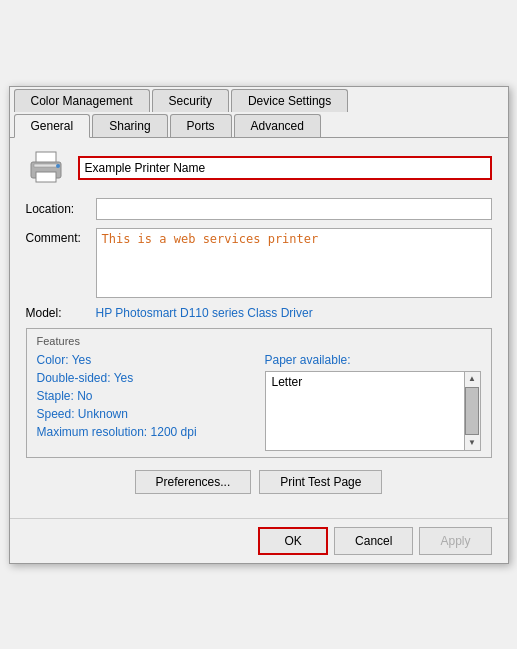 The width and height of the screenshot is (517, 649). What do you see at coordinates (130, 126) in the screenshot?
I see `tab-sharing: Sharing` at bounding box center [130, 126].